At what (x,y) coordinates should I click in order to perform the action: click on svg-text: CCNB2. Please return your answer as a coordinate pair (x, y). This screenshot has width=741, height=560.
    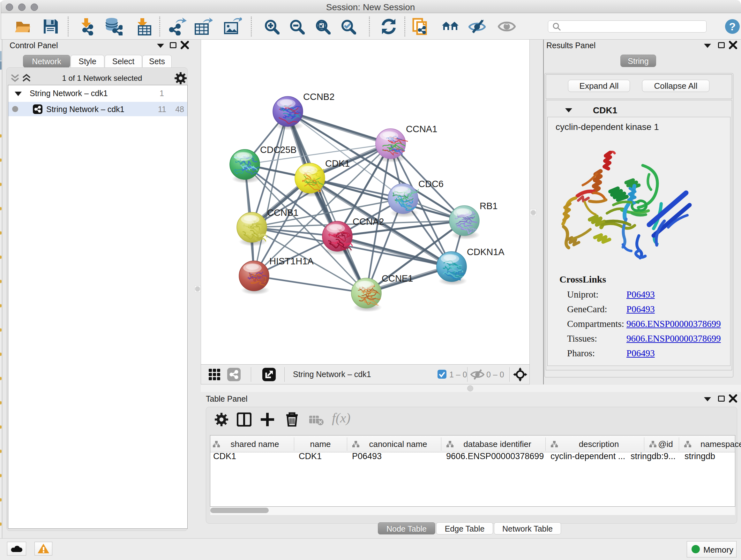
    Looking at the image, I should click on (319, 97).